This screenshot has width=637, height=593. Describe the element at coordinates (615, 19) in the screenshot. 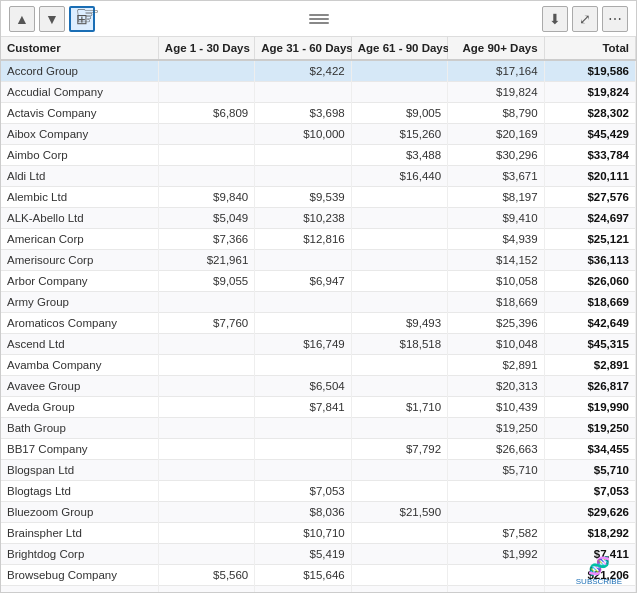

I see `ellipsis-button: ⋯` at that location.